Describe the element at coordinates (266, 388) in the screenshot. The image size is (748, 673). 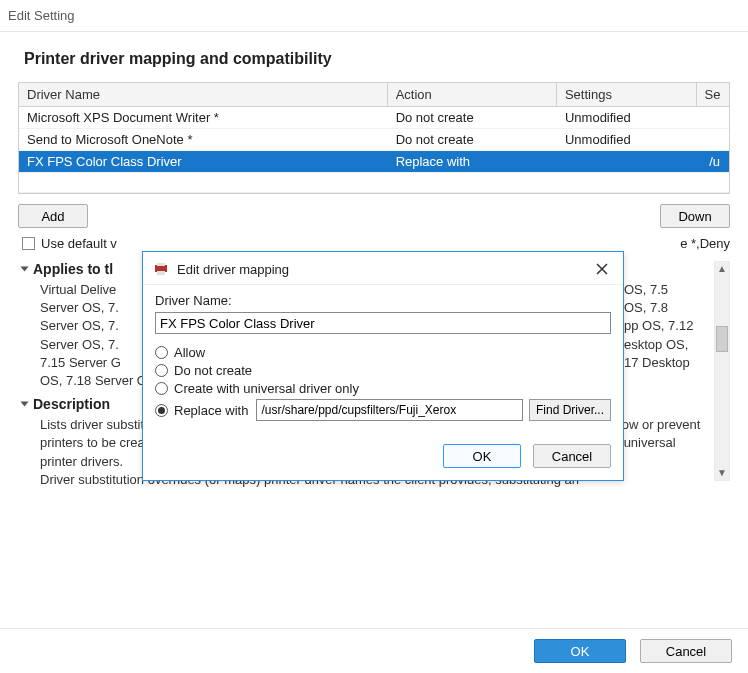
I see `radio-universal-label: Create with universal driver only` at that location.